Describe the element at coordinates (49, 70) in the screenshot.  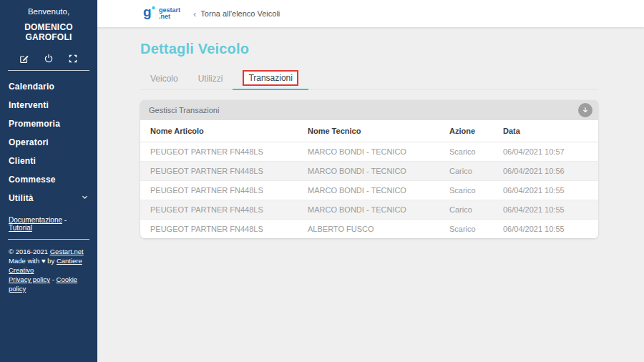
I see `sidebar-divider` at that location.